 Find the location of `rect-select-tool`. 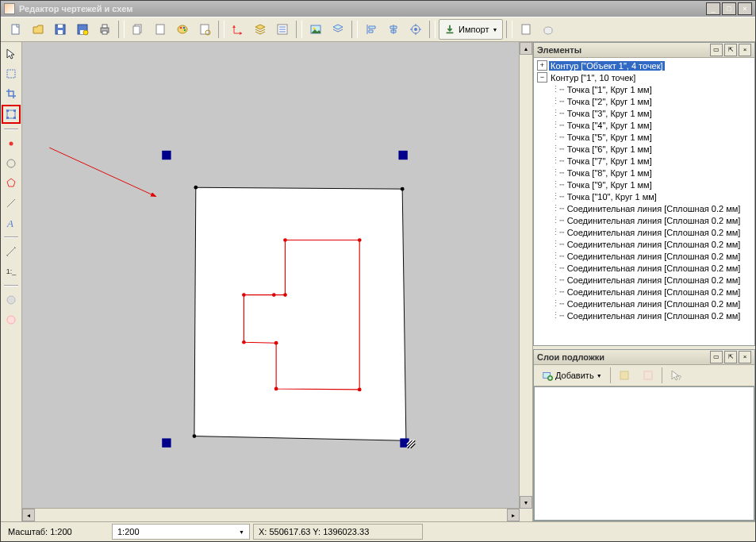

rect-select-tool is located at coordinates (11, 74).